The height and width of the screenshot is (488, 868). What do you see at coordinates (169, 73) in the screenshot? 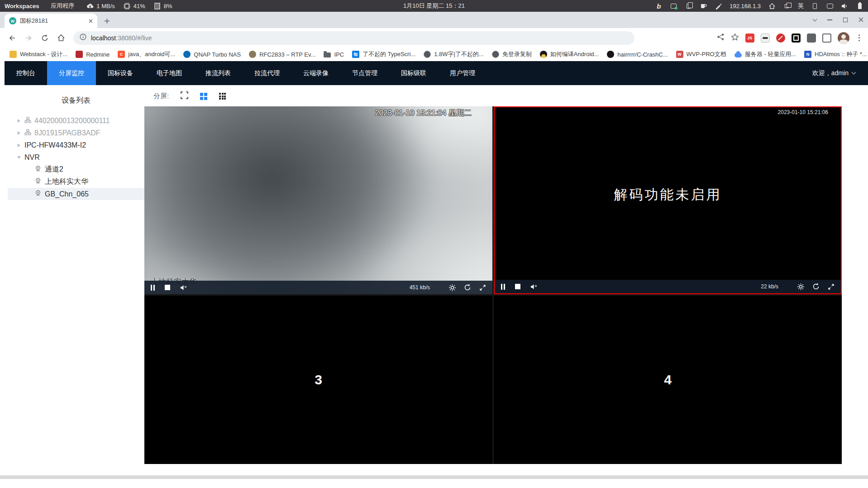
I see `nav-item-map: 电子地图` at bounding box center [169, 73].